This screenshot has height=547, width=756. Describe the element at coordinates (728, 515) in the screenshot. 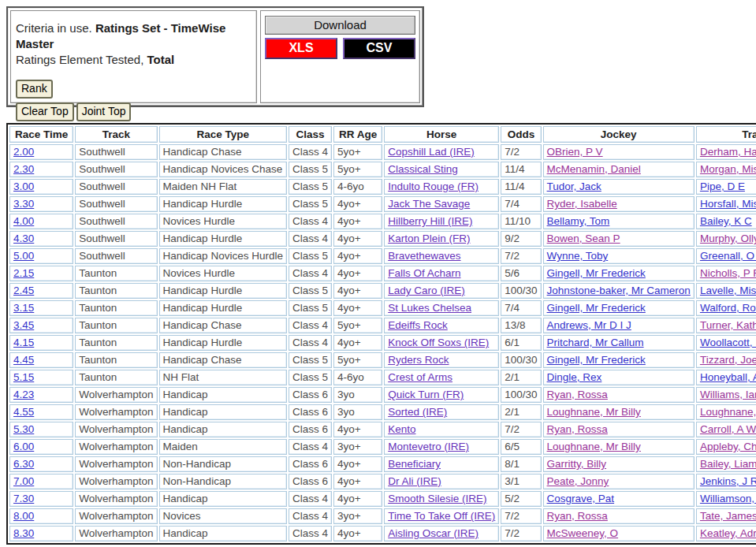

I see `trainer-link: Tate, James` at that location.